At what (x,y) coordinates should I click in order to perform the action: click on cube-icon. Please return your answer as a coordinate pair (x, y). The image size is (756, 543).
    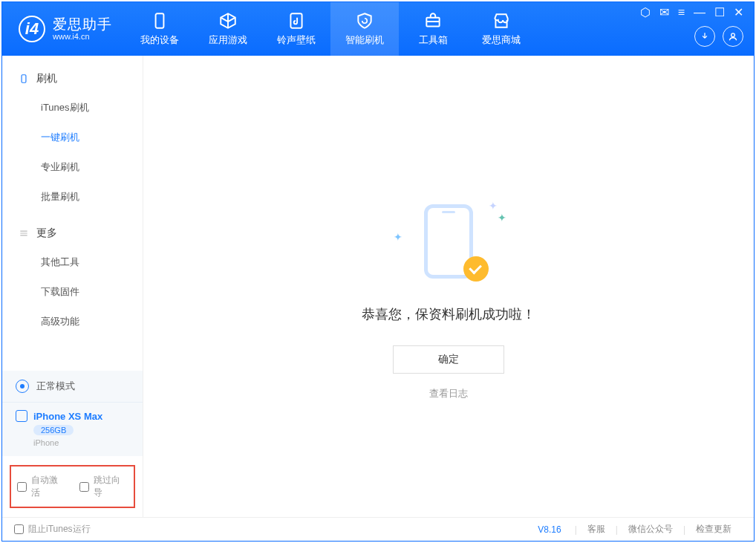
    Looking at the image, I should click on (228, 21).